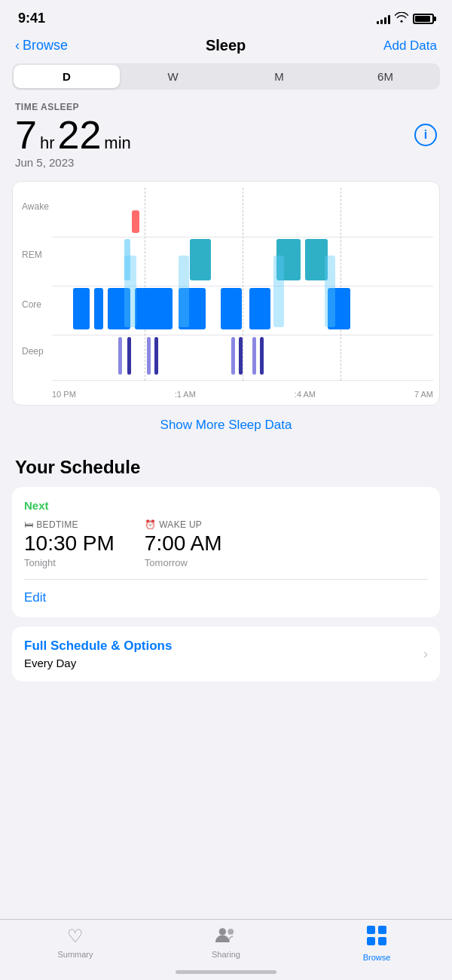 This screenshot has width=452, height=980. I want to click on schedule-times: 🛏 BEDTIME 10:30 PM Tonight ⏰ WAKE UP 7:0…, so click(226, 544).